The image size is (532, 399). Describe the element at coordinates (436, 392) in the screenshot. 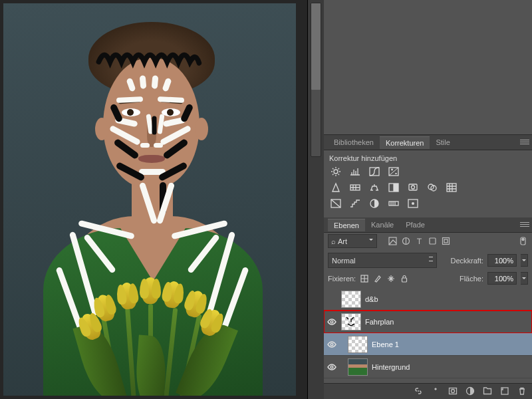

I see `layer-style-icon` at that location.